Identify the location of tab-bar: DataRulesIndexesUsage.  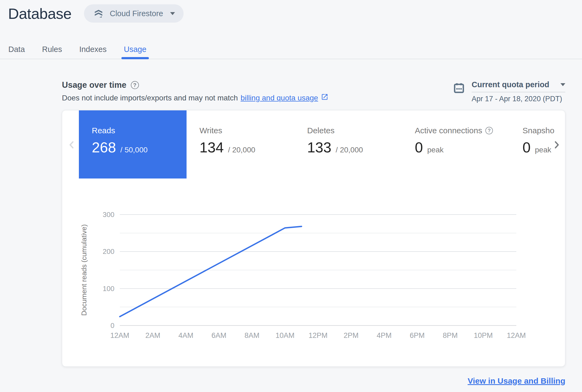
(291, 50).